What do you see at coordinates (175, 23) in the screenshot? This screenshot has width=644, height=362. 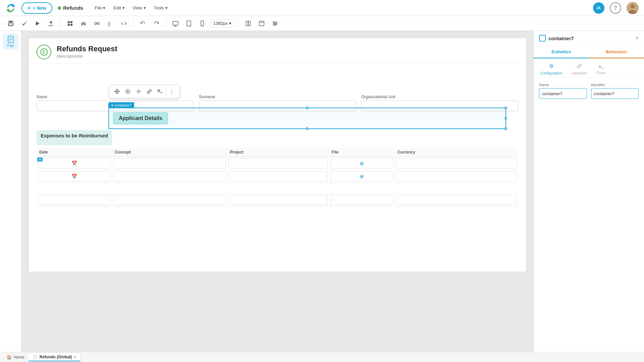 I see `desktop-view-button` at bounding box center [175, 23].